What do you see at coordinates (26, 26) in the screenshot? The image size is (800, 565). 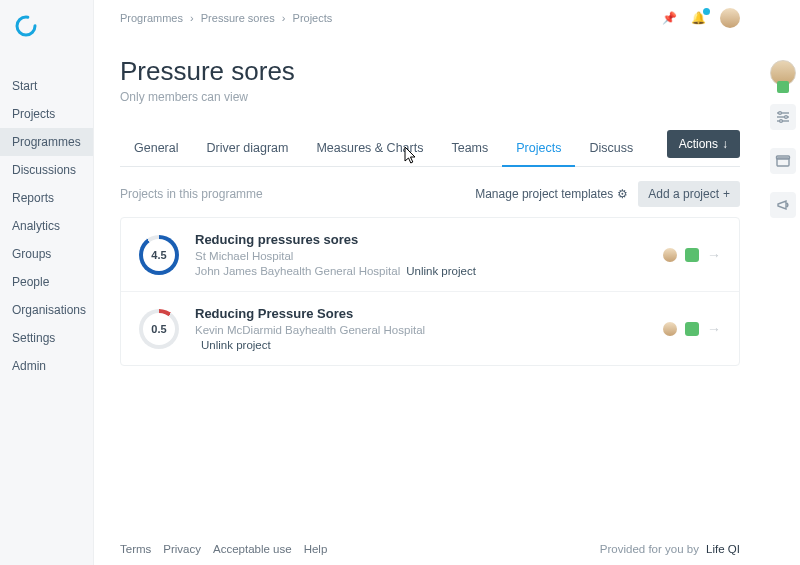 I see `app-logo-icon` at bounding box center [26, 26].